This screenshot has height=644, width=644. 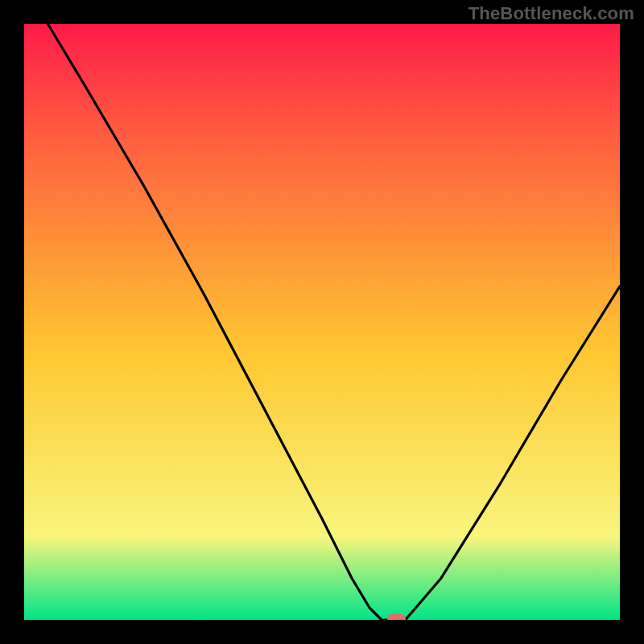 I want to click on watermark-text: TheBottleneck.com, so click(x=551, y=14).